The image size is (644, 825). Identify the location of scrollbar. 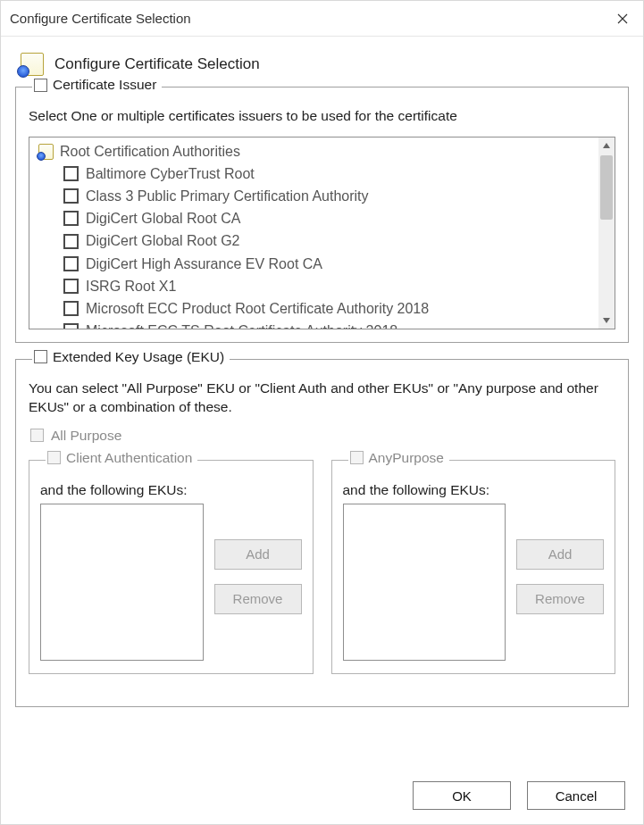
(606, 233).